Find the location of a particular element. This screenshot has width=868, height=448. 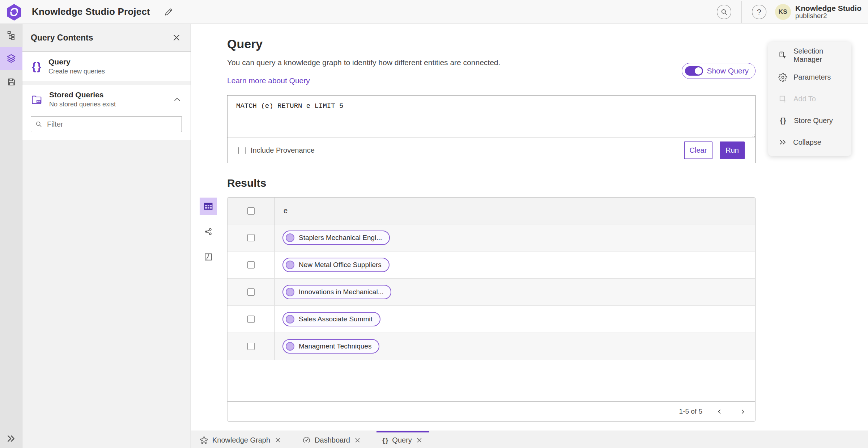

rail-item-save is located at coordinates (11, 82).